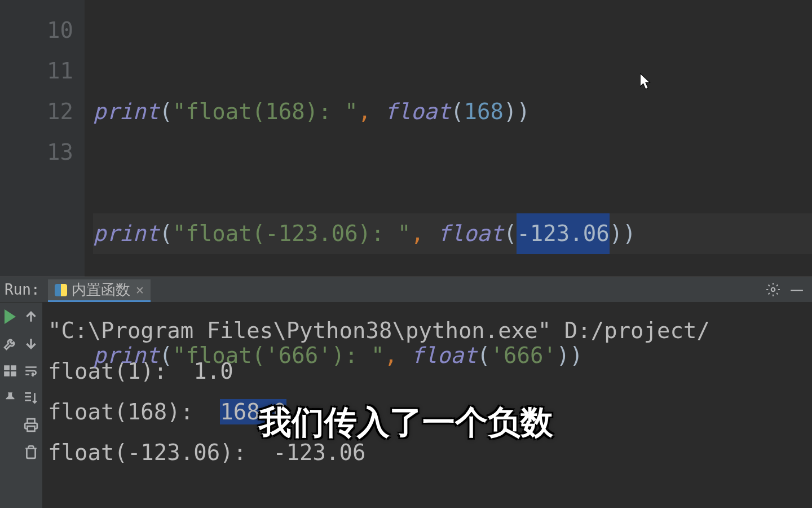  Describe the element at coordinates (31, 344) in the screenshot. I see `arrow-down-icon` at that location.